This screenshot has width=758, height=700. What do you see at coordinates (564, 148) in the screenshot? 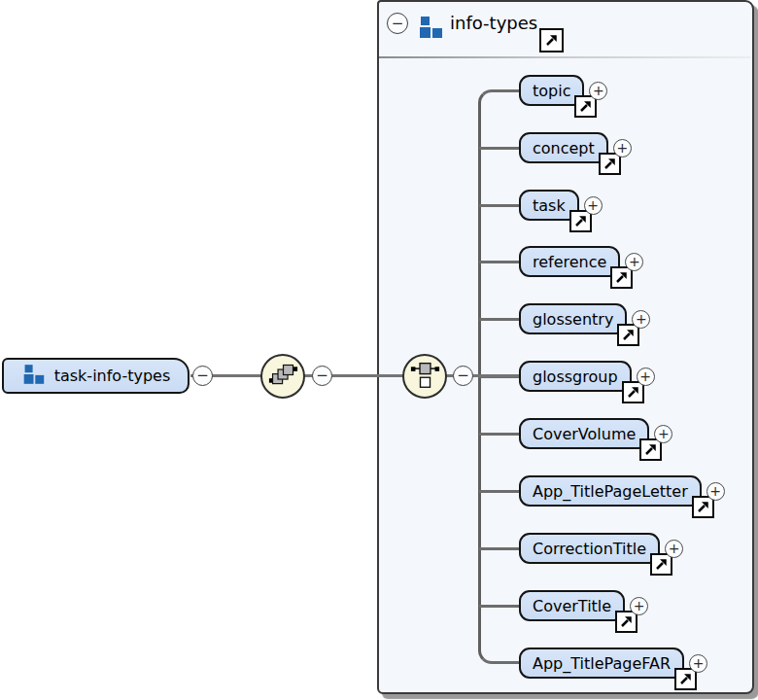
I see `element-box: concept` at bounding box center [564, 148].